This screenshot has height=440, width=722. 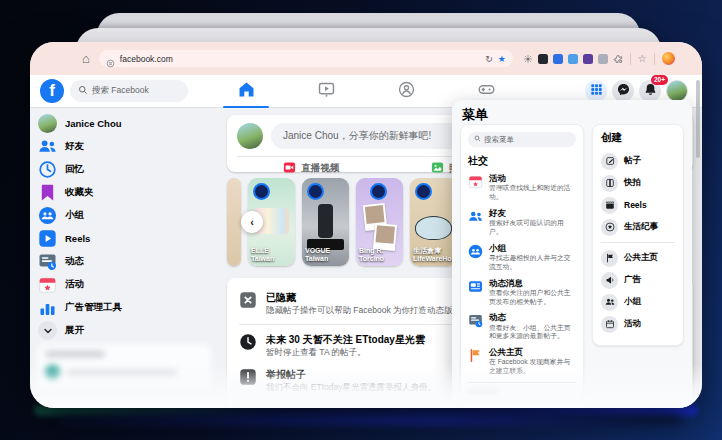 What do you see at coordinates (406, 92) in the screenshot?
I see `tab-groups` at bounding box center [406, 92].